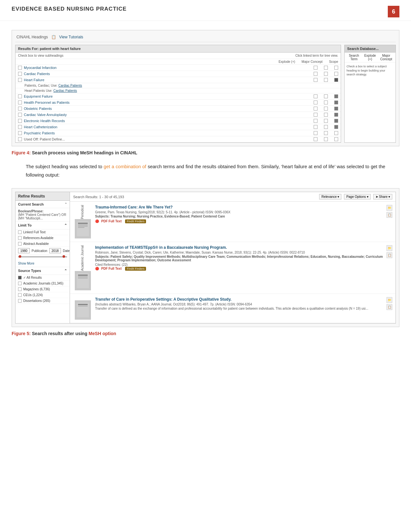  Describe the element at coordinates (38, 238) in the screenshot. I see `references-label: References Available` at that location.